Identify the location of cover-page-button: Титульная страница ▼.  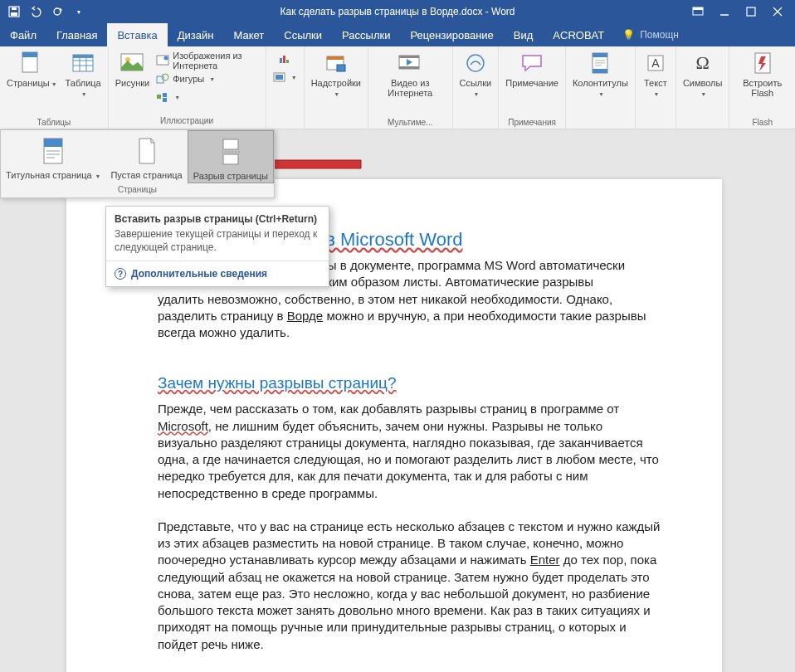
(53, 157).